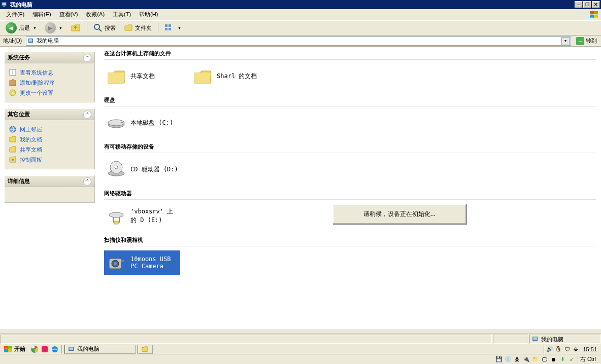  I want to click on status-bar: 我的电脑, so click(300, 339).